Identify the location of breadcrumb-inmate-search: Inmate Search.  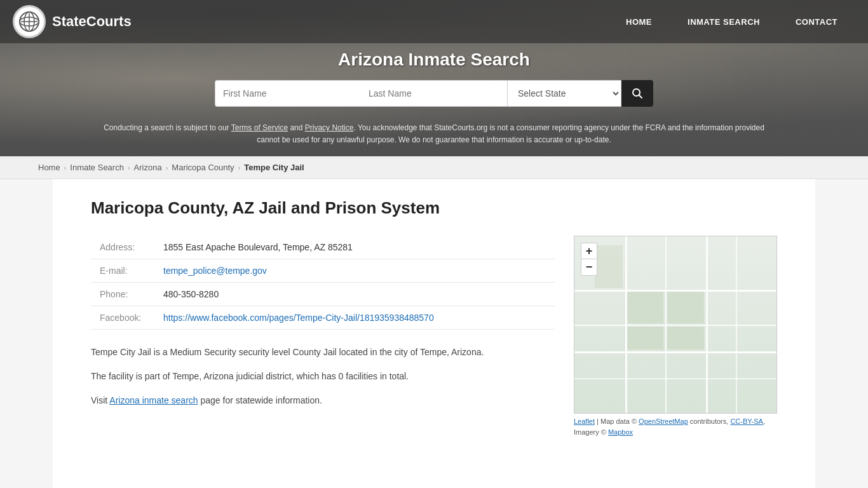
(97, 168).